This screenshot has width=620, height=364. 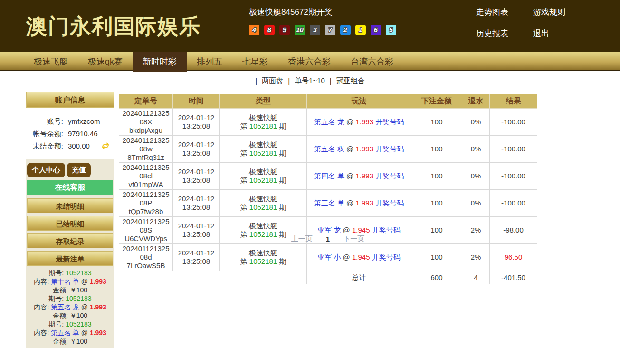 What do you see at coordinates (160, 63) in the screenshot?
I see `nav-tab: 新时时彩` at bounding box center [160, 63].